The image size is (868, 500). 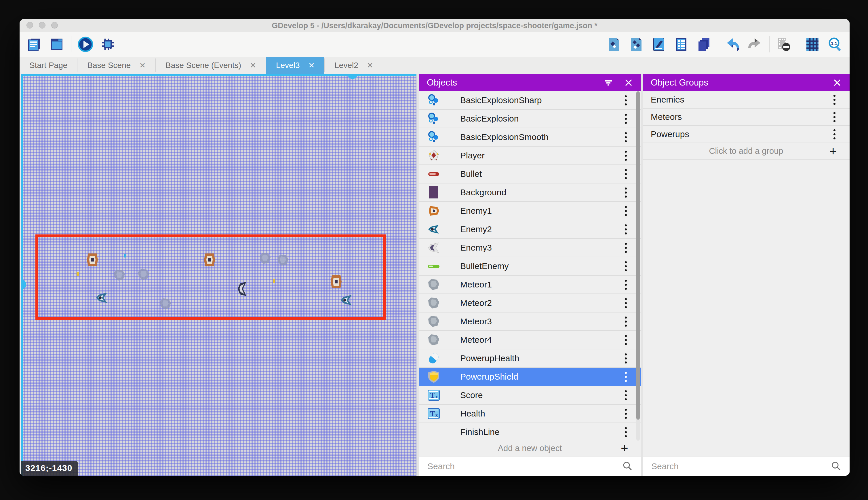 I want to click on redo-icon, so click(x=755, y=44).